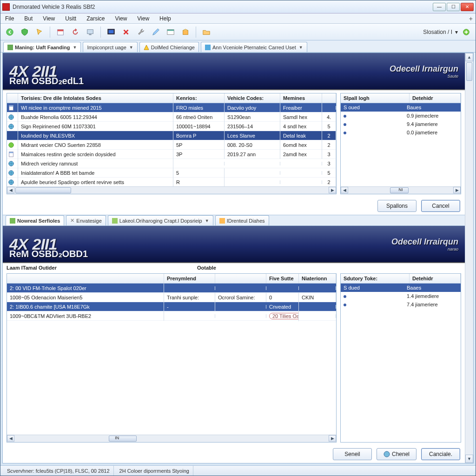 The width and height of the screenshot is (476, 476). I want to click on folder-icon, so click(206, 32).